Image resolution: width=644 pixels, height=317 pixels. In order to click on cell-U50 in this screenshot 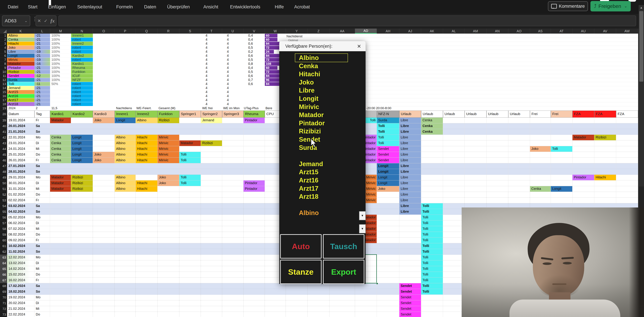, I will do `click(233, 184)`.